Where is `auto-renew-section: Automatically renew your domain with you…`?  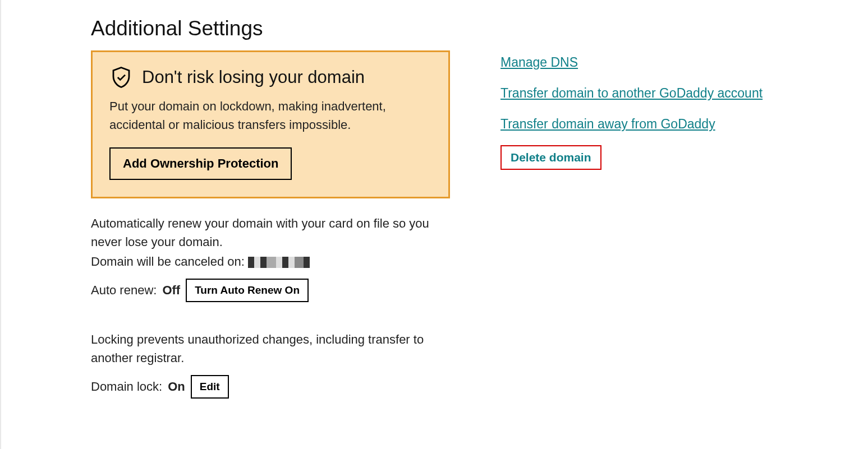 auto-renew-section: Automatically renew your domain with you… is located at coordinates (270, 258).